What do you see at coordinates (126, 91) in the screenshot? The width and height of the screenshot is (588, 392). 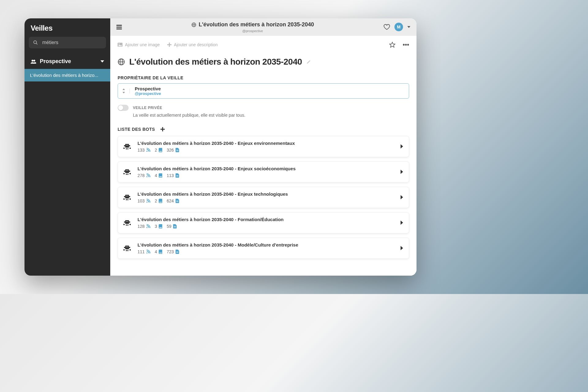 I see `sort-icon` at bounding box center [126, 91].